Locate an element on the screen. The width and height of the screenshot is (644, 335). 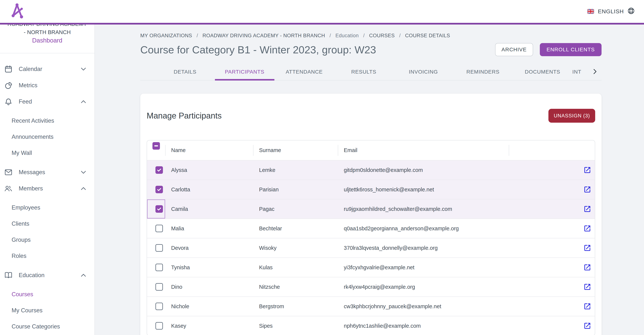
uk-flag-icon is located at coordinates (590, 12).